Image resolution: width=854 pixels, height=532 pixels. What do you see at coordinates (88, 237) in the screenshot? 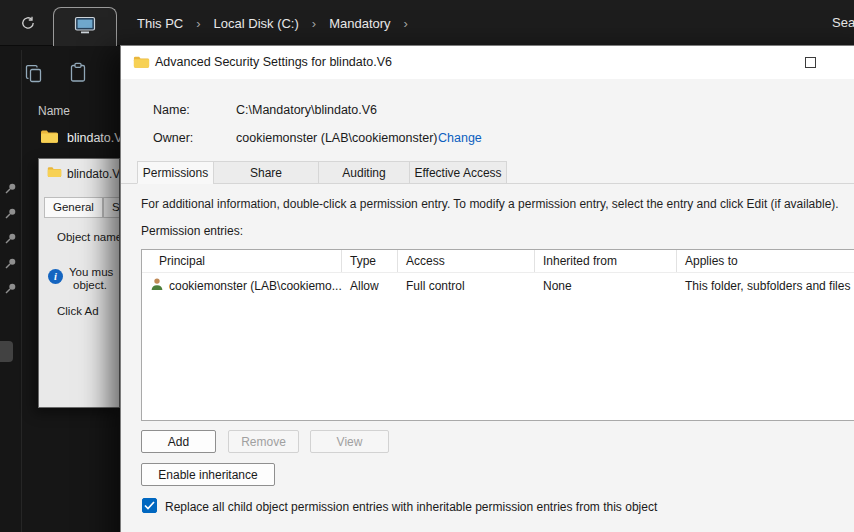
I see `object-name-label: Object name:` at bounding box center [88, 237].